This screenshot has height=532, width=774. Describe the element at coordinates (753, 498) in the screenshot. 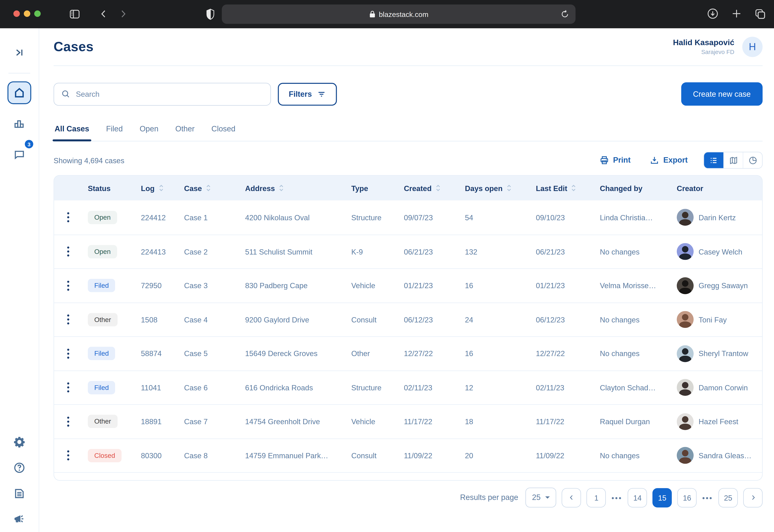

I see `next-page-button` at that location.